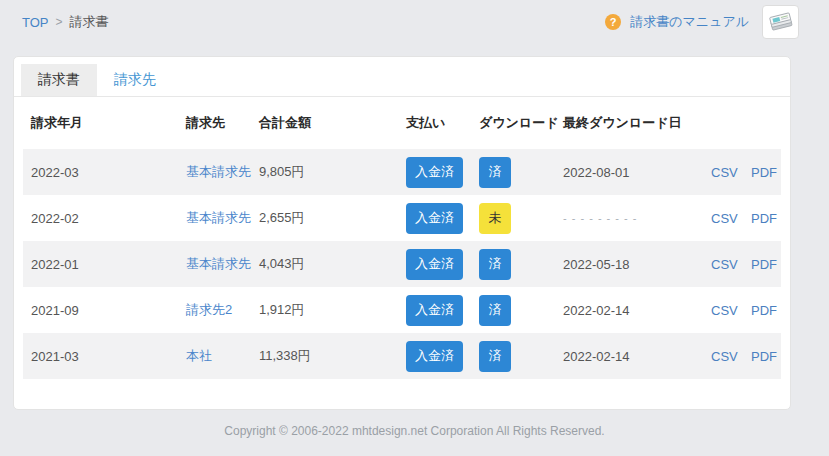  Describe the element at coordinates (108, 218) in the screenshot. I see `invoice-month: 2022-02` at that location.